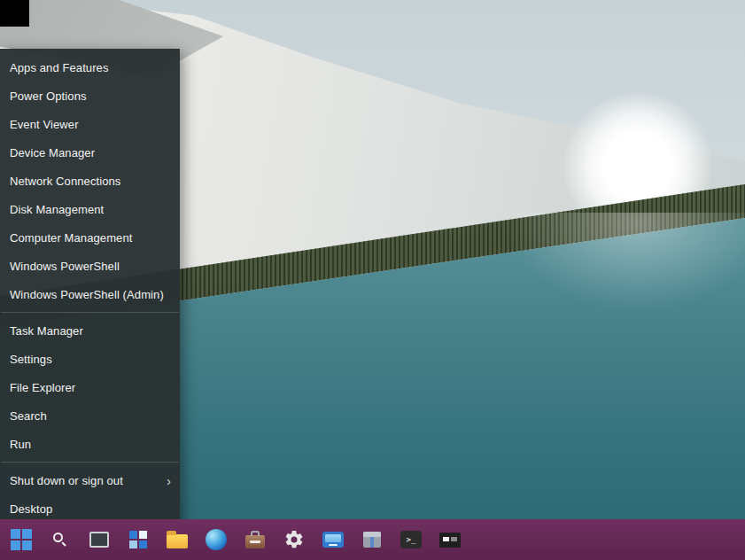  What do you see at coordinates (60, 540) in the screenshot?
I see `search-icon` at bounding box center [60, 540].